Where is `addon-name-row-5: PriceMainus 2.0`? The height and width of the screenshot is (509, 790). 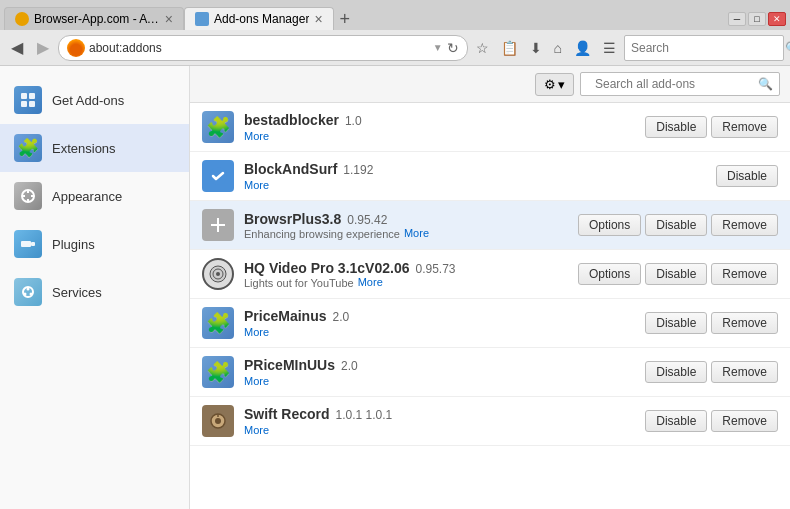
addon-name-row-5: PriceMainus 2.0 is located at coordinates (440, 316).